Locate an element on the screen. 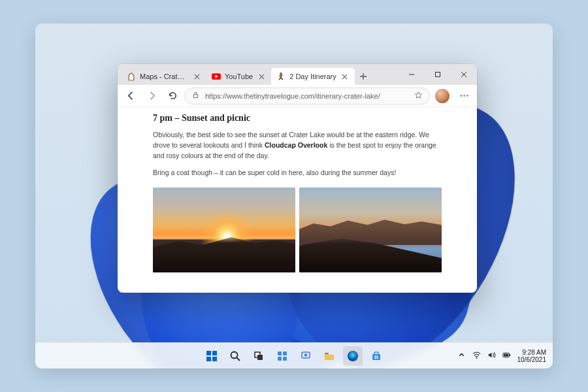 The width and height of the screenshot is (588, 392). tab-strip: Maps - Crater Lake YouTube is located at coordinates (260, 74).